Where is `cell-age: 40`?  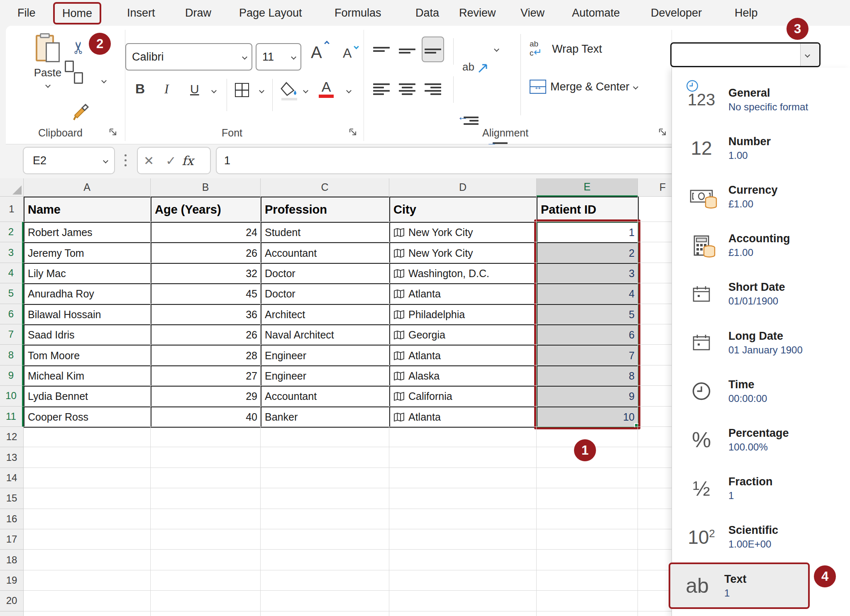
cell-age: 40 is located at coordinates (207, 417).